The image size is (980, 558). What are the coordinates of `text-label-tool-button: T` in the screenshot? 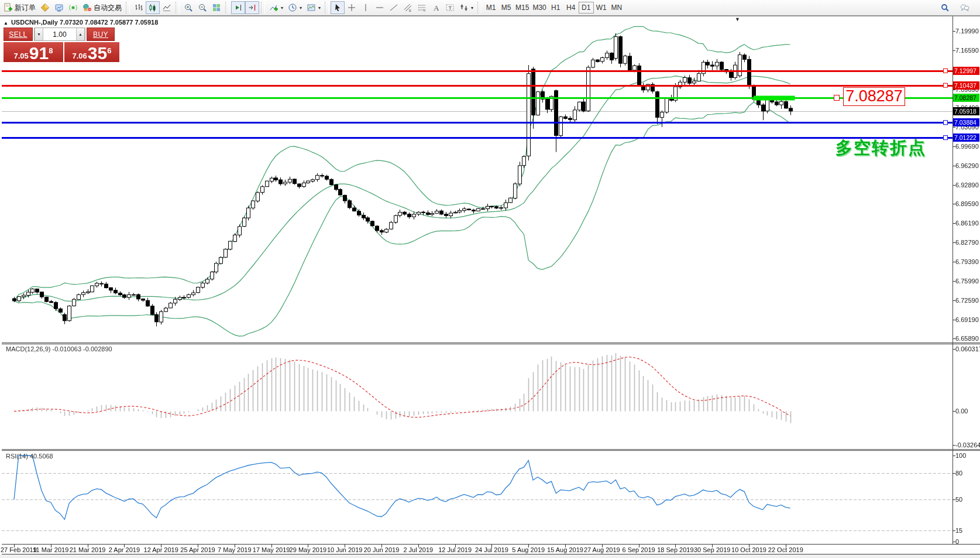 It's located at (450, 8).